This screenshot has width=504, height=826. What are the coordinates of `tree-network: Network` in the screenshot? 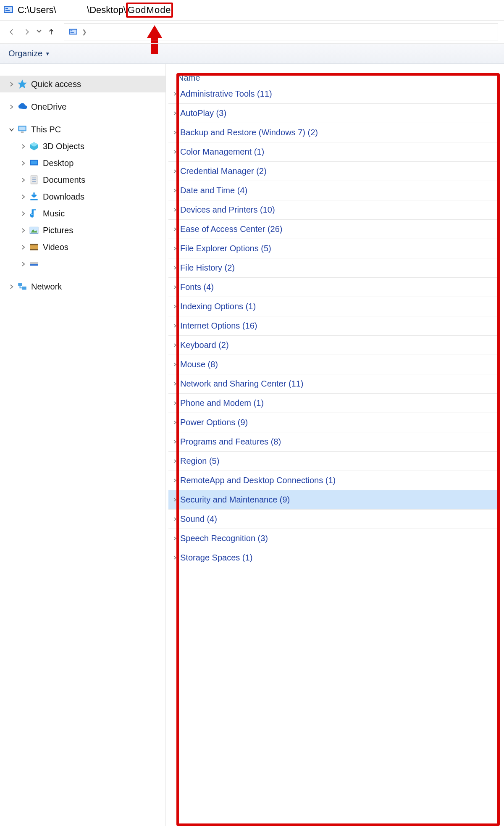 It's located at (83, 287).